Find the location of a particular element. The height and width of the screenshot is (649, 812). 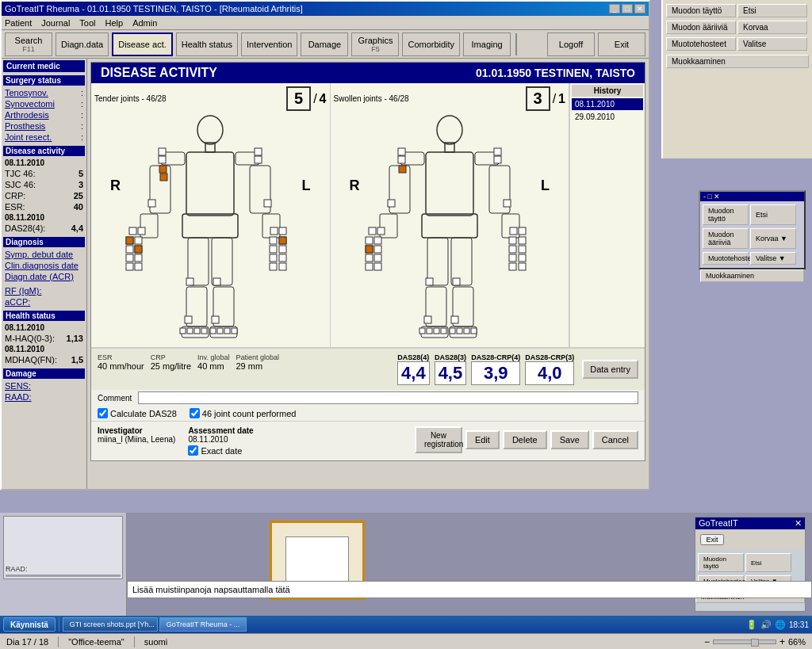

tenosynov-item: Tenosynov.: is located at coordinates (44, 93).